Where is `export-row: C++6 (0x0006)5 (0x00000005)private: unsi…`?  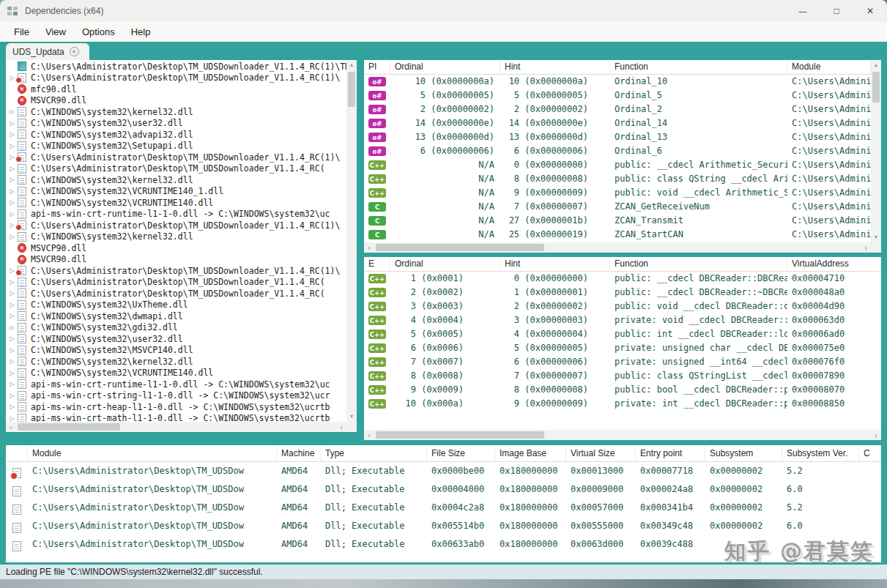
export-row: C++6 (0x0006)5 (0x00000005)private: unsi… is located at coordinates (623, 349).